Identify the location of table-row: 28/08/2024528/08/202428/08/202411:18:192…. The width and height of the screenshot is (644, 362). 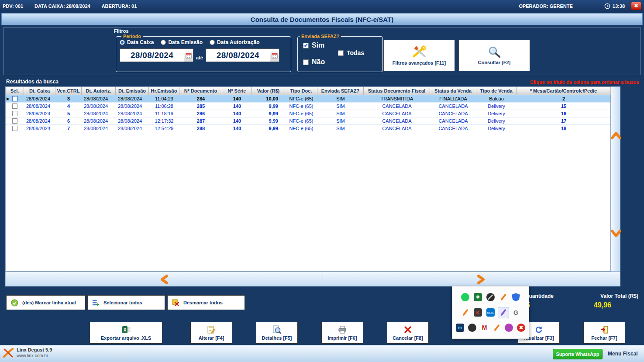
(308, 114).